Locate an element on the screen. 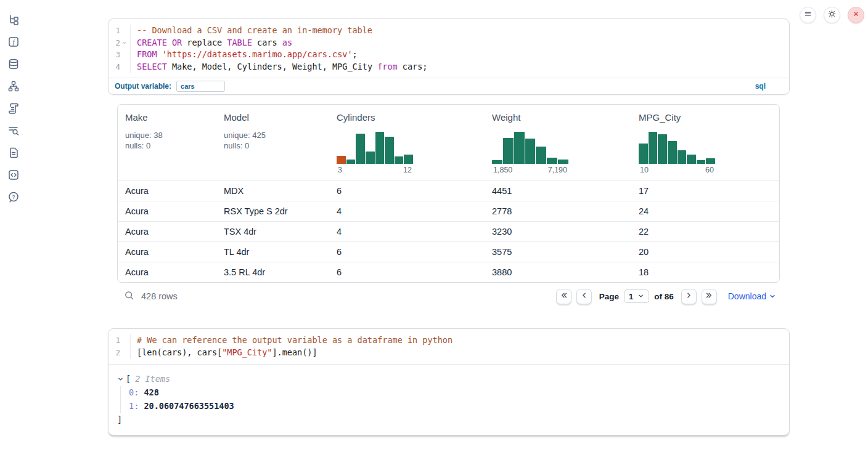 The image size is (868, 449). column-header-make: Makeunique: 38nulls: 0 is located at coordinates (167, 132).